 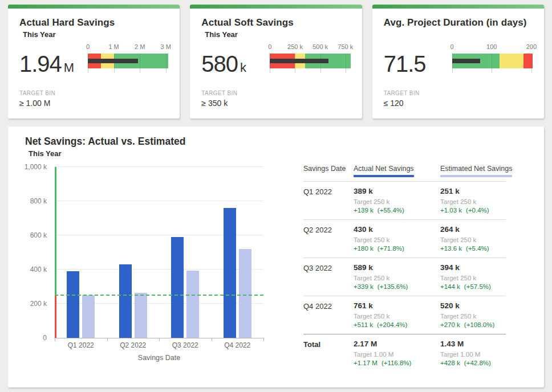 What do you see at coordinates (531, 47) in the screenshot?
I see `bullet-axis-tick: 200` at bounding box center [531, 47].